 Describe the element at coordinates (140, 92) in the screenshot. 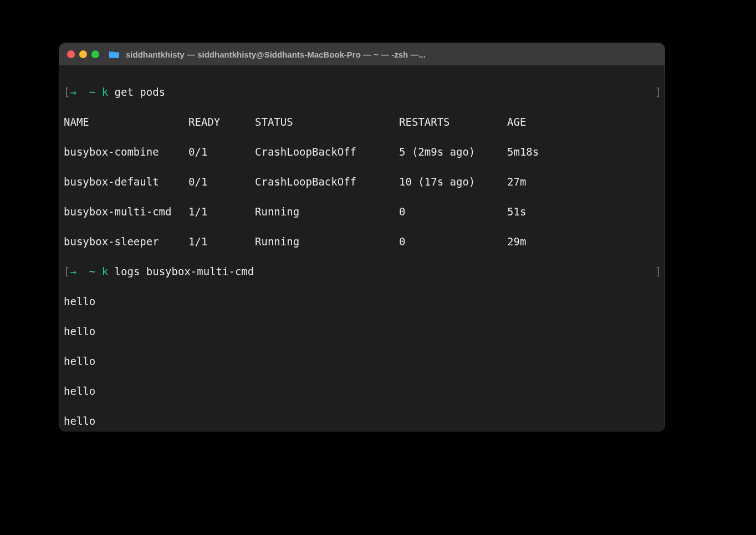

I see `cmd-args: get pods` at that location.